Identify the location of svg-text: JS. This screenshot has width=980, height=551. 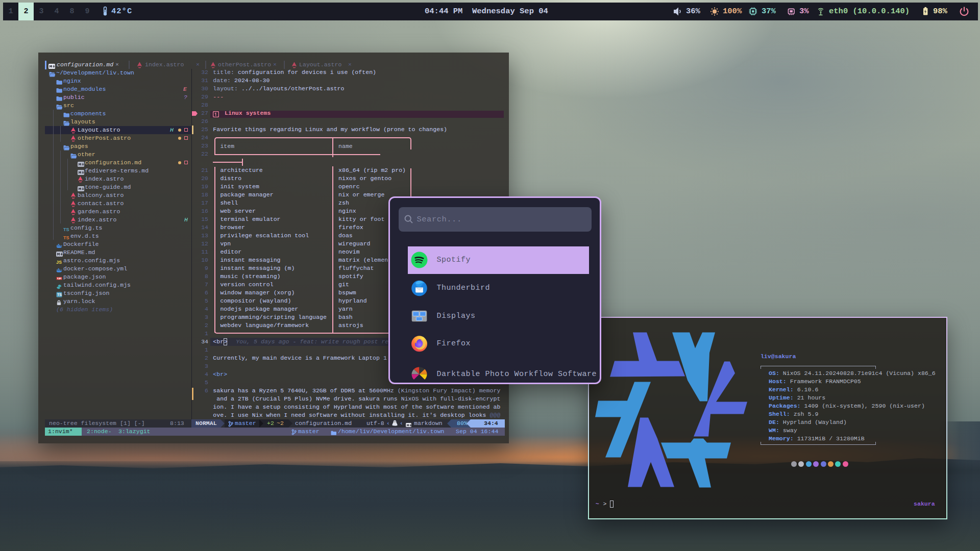
(59, 262).